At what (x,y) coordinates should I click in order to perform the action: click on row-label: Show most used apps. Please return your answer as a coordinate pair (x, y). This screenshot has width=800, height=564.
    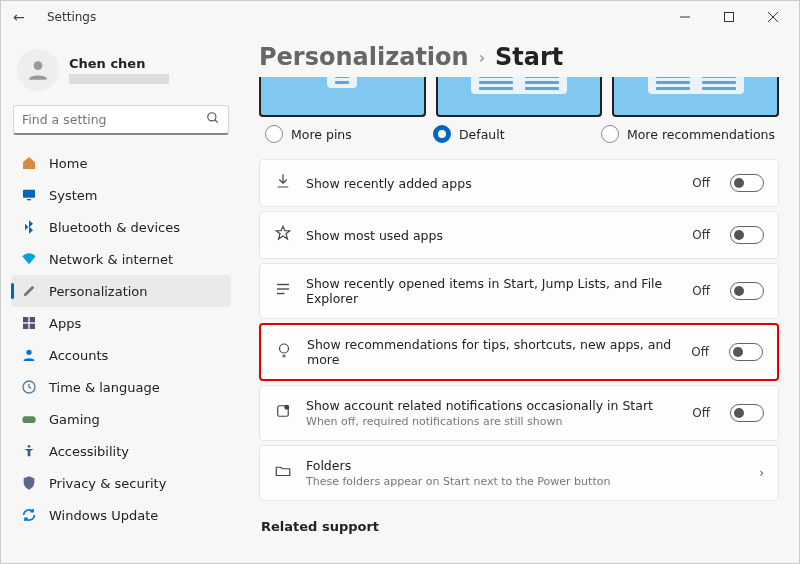
    Looking at the image, I should click on (492, 236).